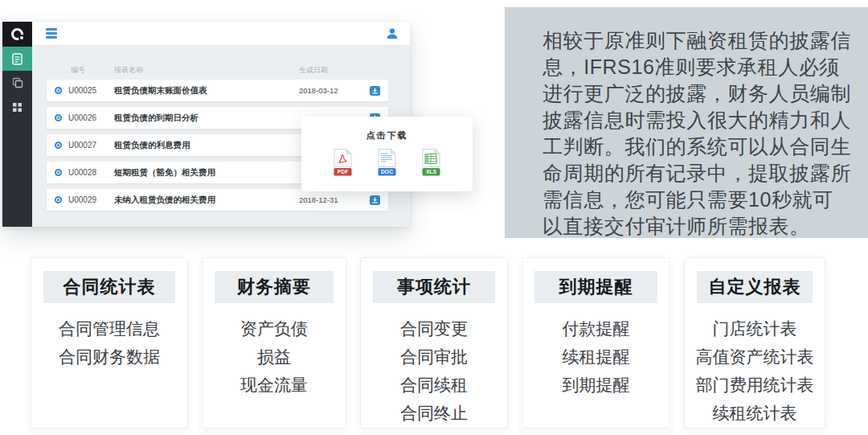 The height and width of the screenshot is (435, 868). Describe the element at coordinates (387, 154) in the screenshot. I see `download-popup: 点击下载 PDF DOC` at that location.